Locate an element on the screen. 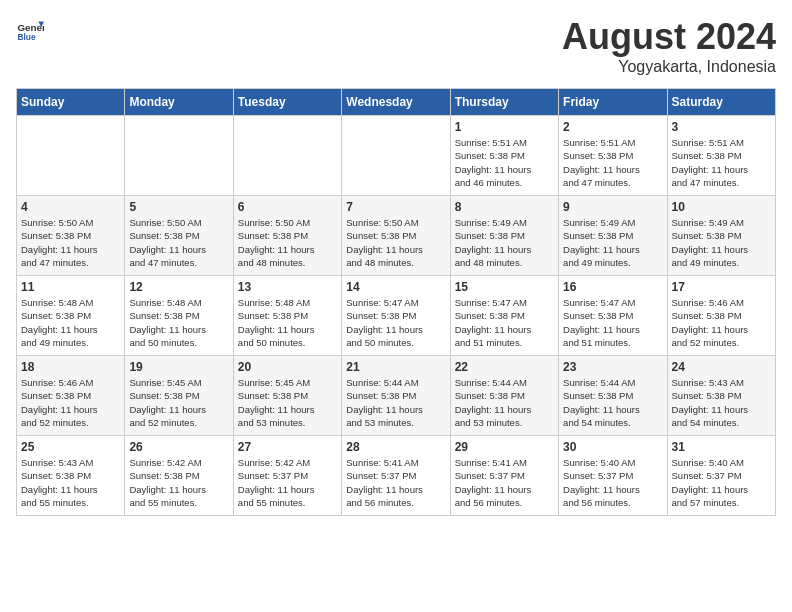 The height and width of the screenshot is (612, 792). calendar-cell: 4Sunrise: 5:50 AM Sunset: 5:38 PM Daylig… is located at coordinates (71, 236).